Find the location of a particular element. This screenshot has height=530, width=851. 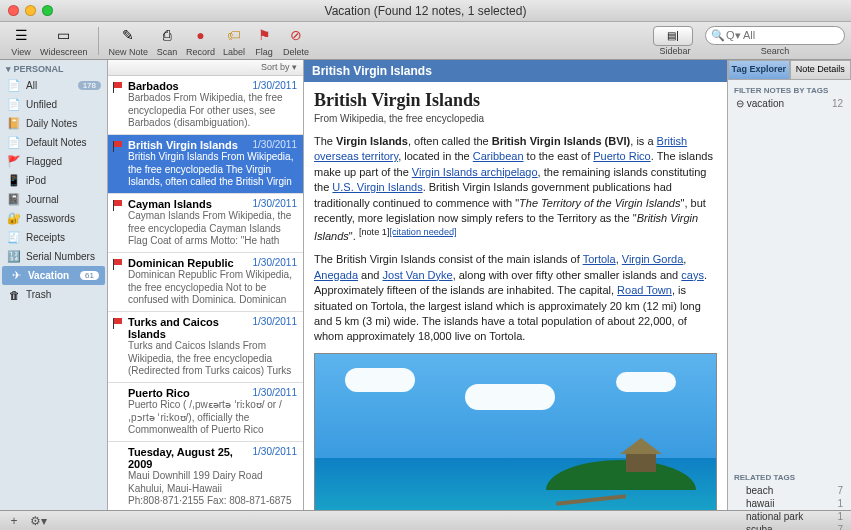

hero-image is located at coordinates (516, 432).